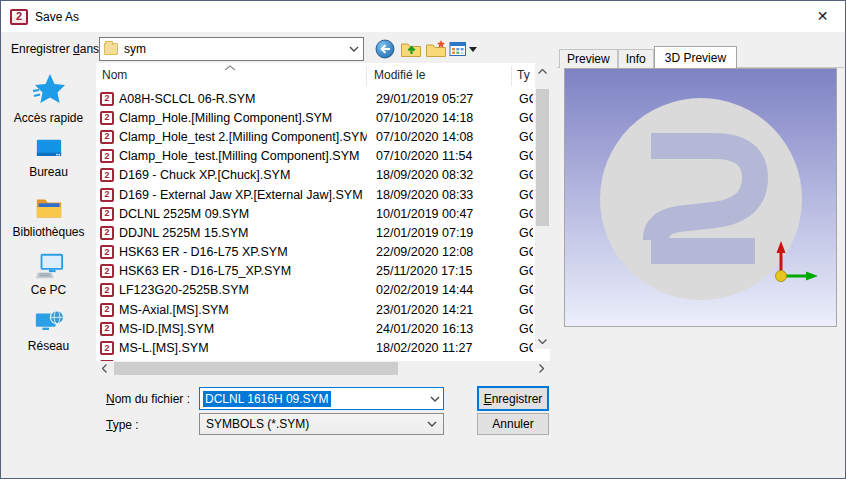 The image size is (846, 479). What do you see at coordinates (513, 424) in the screenshot?
I see `cancel-button: Annuler` at bounding box center [513, 424].